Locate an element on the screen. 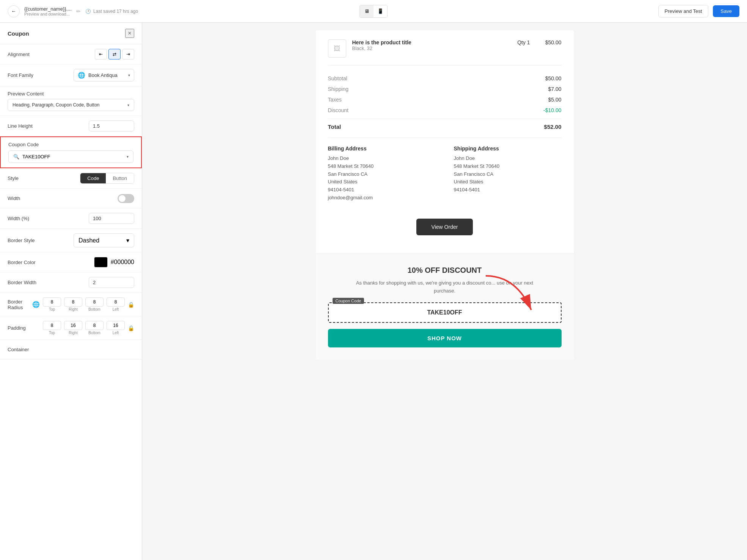 The width and height of the screenshot is (747, 560). border-radius-top-group: 8 Top is located at coordinates (52, 305).